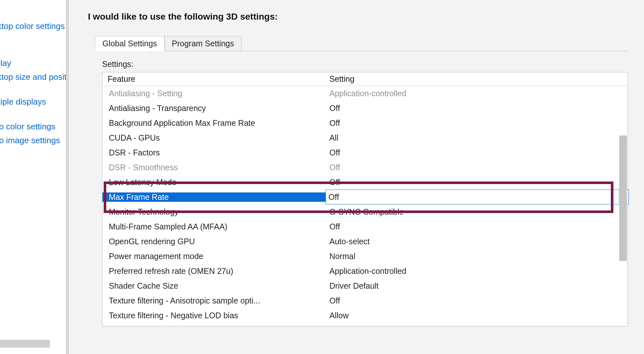 The image size is (644, 354). What do you see at coordinates (365, 197) in the screenshot?
I see `settings-row: Max Frame RateOff⌄` at bounding box center [365, 197].